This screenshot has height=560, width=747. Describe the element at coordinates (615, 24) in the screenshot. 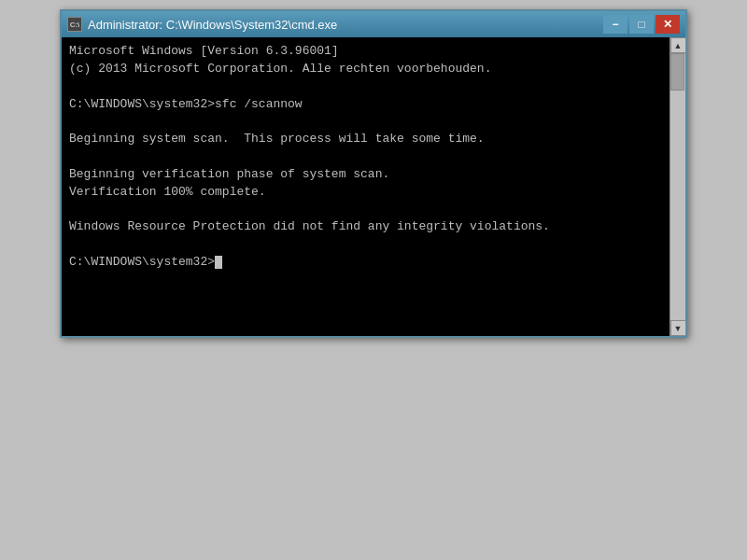

I see `minimize-button: −` at that location.